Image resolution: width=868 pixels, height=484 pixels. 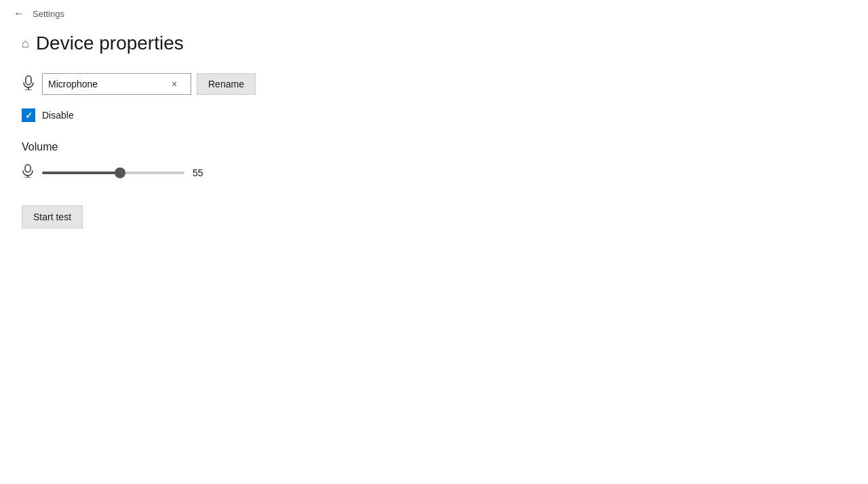 What do you see at coordinates (174, 84) in the screenshot?
I see `clear-name-button: ×` at bounding box center [174, 84].